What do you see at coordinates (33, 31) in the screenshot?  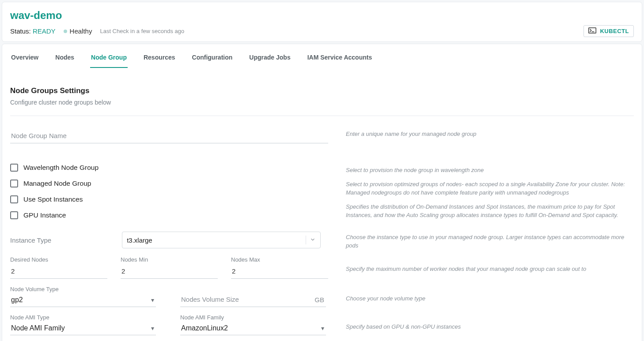 I see `status-block: Status: READY` at bounding box center [33, 31].